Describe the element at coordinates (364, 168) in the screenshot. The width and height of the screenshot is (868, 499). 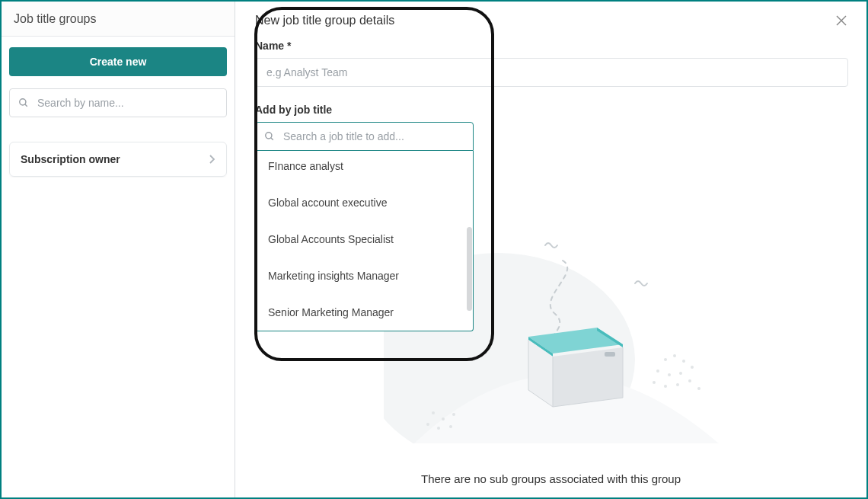
I see `job-title-option: FInance analyst` at that location.